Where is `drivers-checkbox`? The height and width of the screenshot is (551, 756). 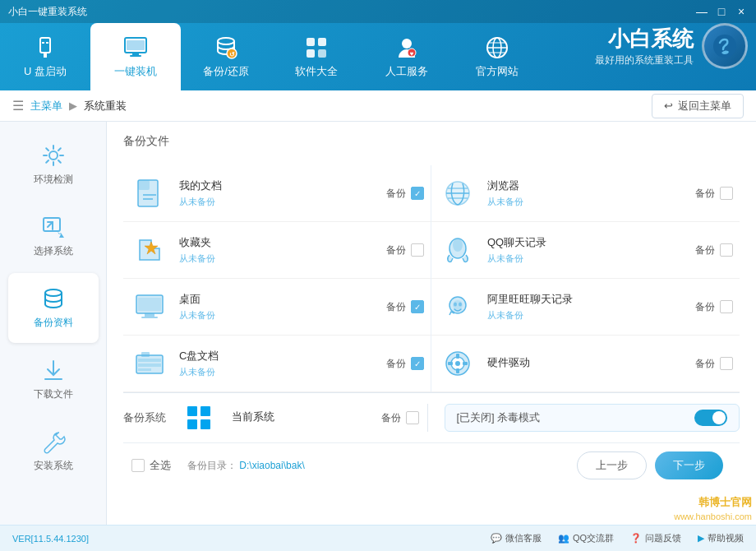 drivers-checkbox is located at coordinates (726, 363).